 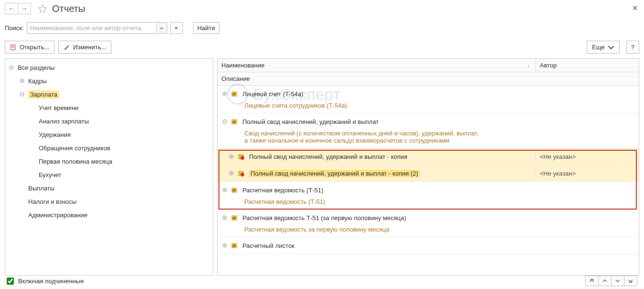 What do you see at coordinates (605, 281) in the screenshot?
I see `nav-up-button` at bounding box center [605, 281].